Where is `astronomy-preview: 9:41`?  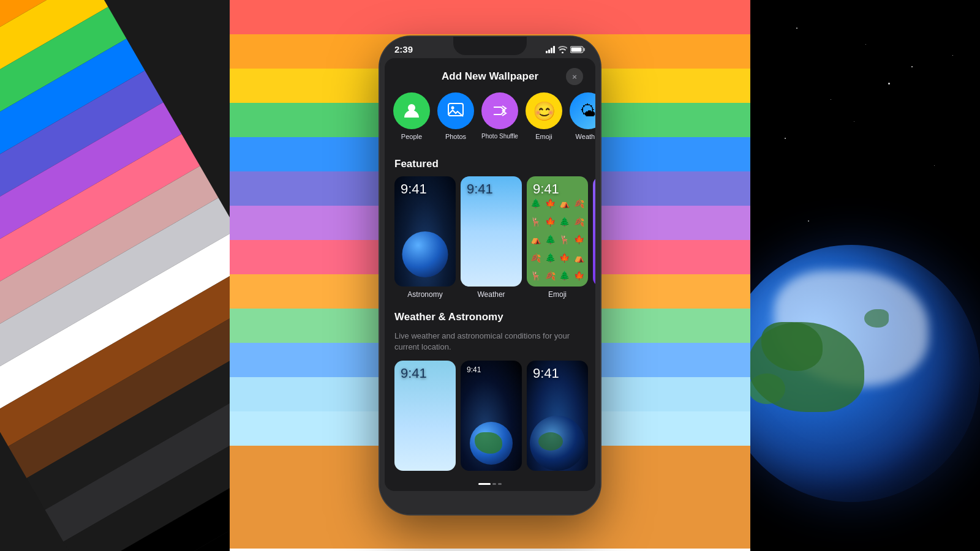 astronomy-preview: 9:41 is located at coordinates (425, 231).